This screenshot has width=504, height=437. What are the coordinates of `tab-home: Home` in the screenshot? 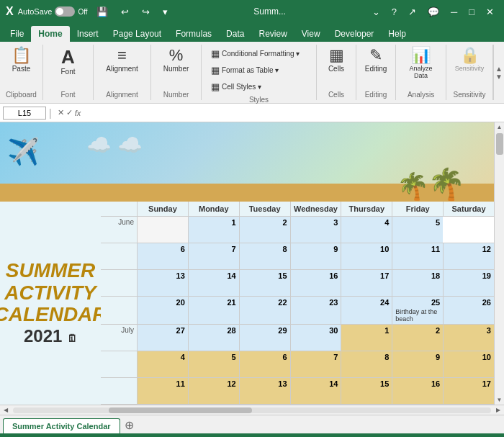 It's located at (50, 34).